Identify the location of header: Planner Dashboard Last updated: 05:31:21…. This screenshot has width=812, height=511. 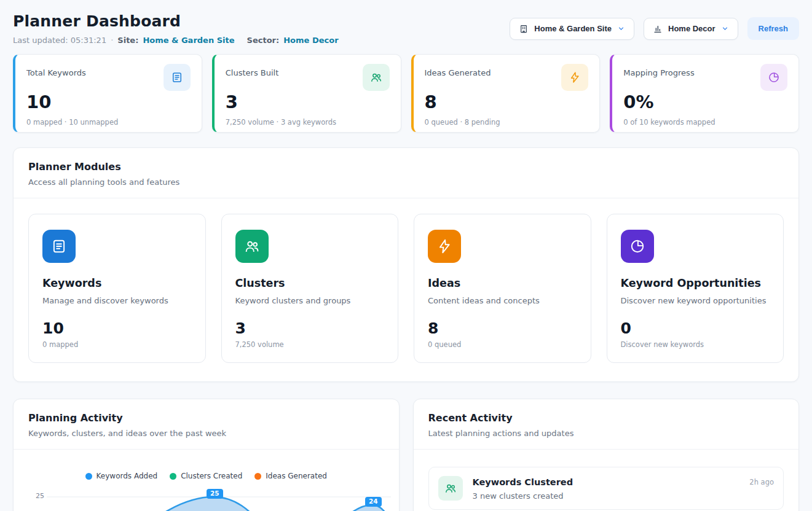
(406, 27).